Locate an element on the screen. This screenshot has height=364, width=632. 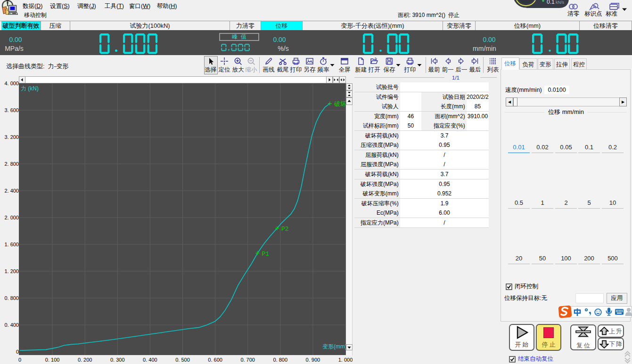
svg-text: 破坏 is located at coordinates (340, 105).